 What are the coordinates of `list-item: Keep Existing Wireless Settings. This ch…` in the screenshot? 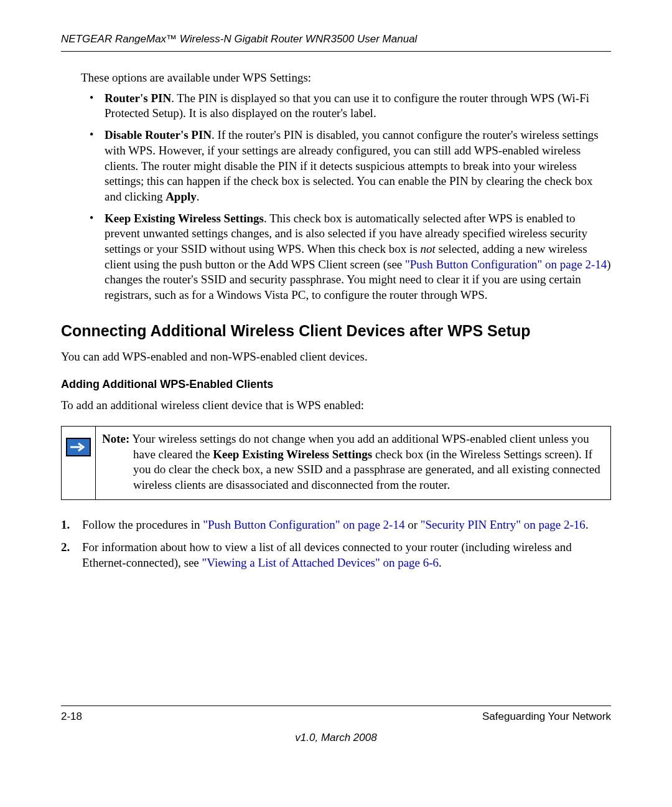 It's located at (350, 257).